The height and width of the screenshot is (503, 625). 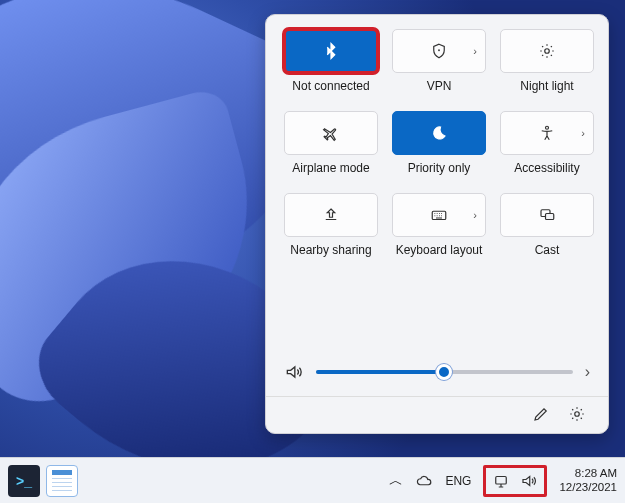 What do you see at coordinates (331, 51) in the screenshot?
I see `bluetooth-tile` at bounding box center [331, 51].